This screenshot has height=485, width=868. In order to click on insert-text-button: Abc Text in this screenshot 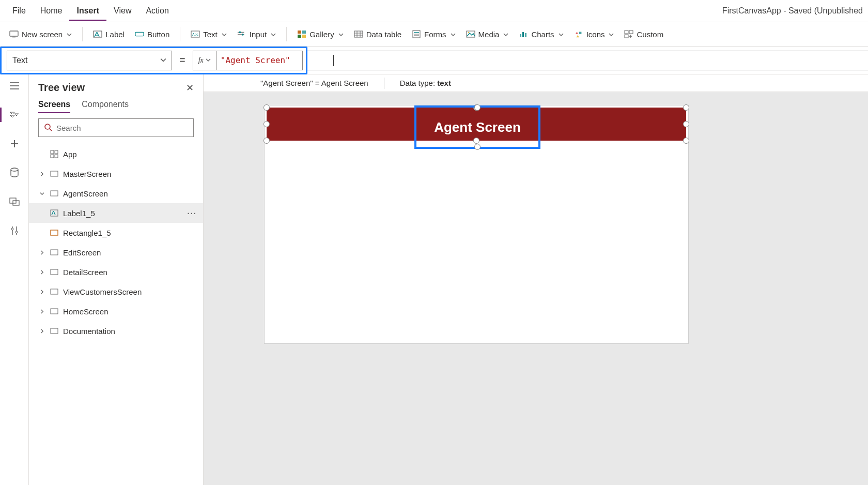, I will do `click(209, 34)`.